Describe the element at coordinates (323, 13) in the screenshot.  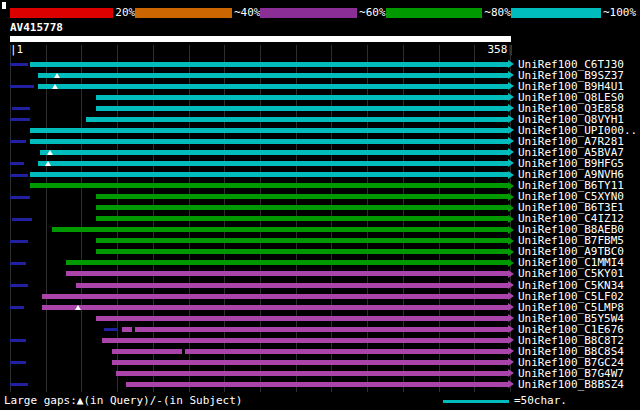
I see `identity-scale-bar: 20%~40%~60%~80%~100%` at that location.